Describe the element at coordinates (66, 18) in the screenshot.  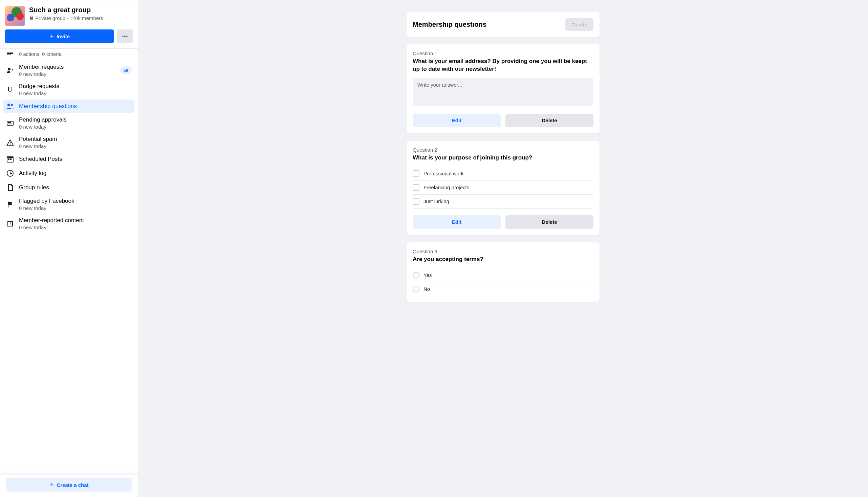
I see `group-meta: Private group · 120k members` at that location.